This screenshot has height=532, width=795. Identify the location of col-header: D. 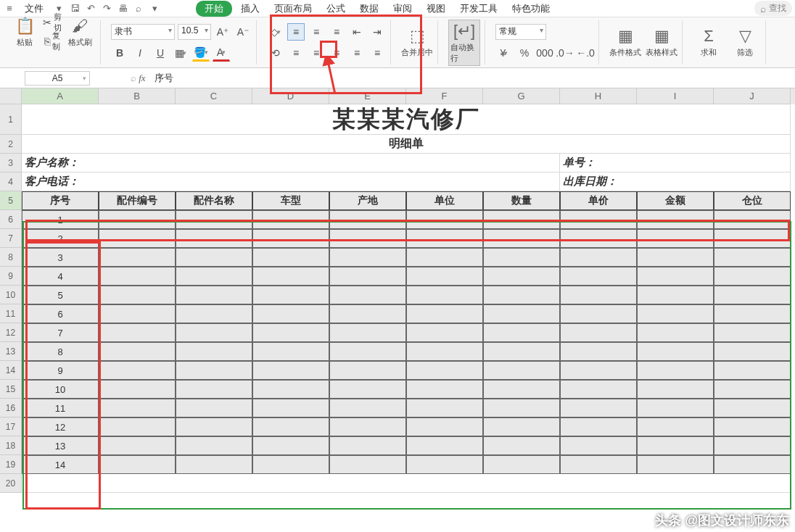
(291, 96).